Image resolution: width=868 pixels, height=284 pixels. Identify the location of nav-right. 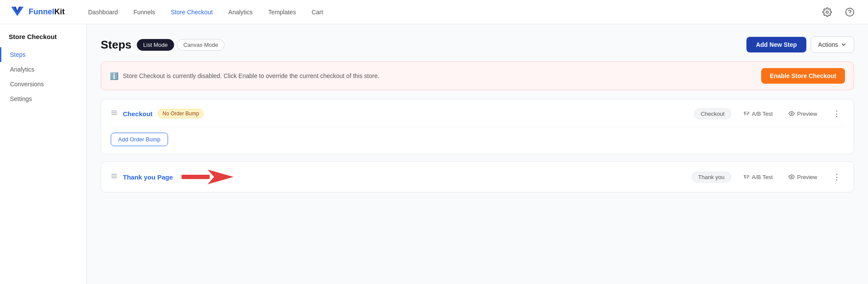
(838, 12).